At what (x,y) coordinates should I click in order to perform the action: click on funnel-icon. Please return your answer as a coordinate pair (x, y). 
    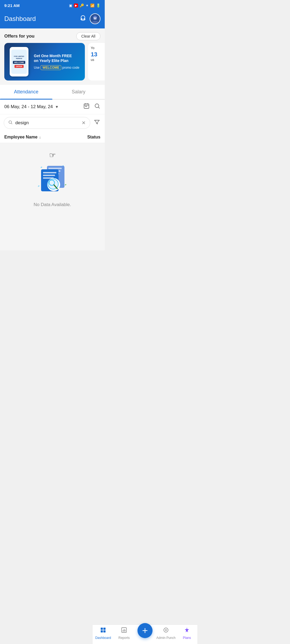
    Looking at the image, I should click on (97, 123).